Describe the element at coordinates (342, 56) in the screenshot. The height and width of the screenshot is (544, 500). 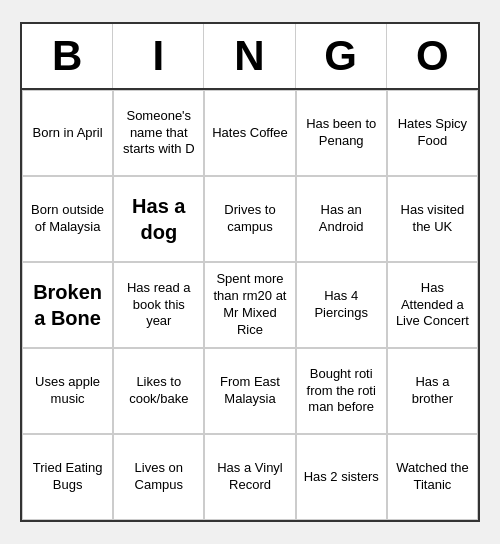
I see `bingo-letter-g: G` at that location.